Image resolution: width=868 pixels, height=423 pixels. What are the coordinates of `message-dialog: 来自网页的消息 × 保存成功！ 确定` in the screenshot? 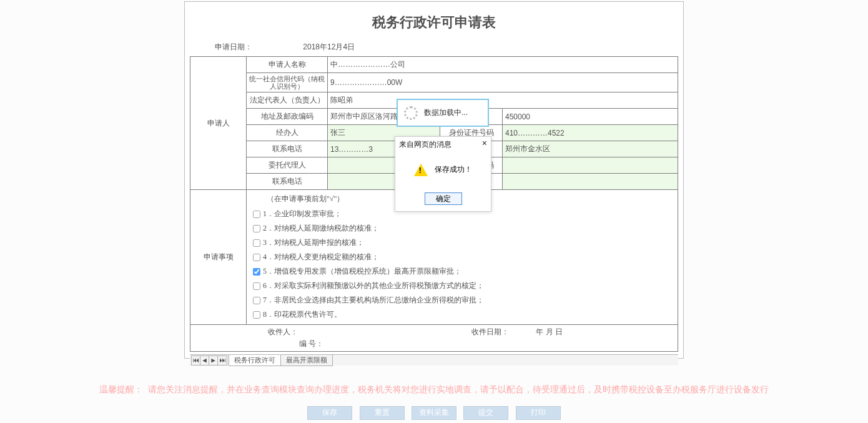 It's located at (443, 174).